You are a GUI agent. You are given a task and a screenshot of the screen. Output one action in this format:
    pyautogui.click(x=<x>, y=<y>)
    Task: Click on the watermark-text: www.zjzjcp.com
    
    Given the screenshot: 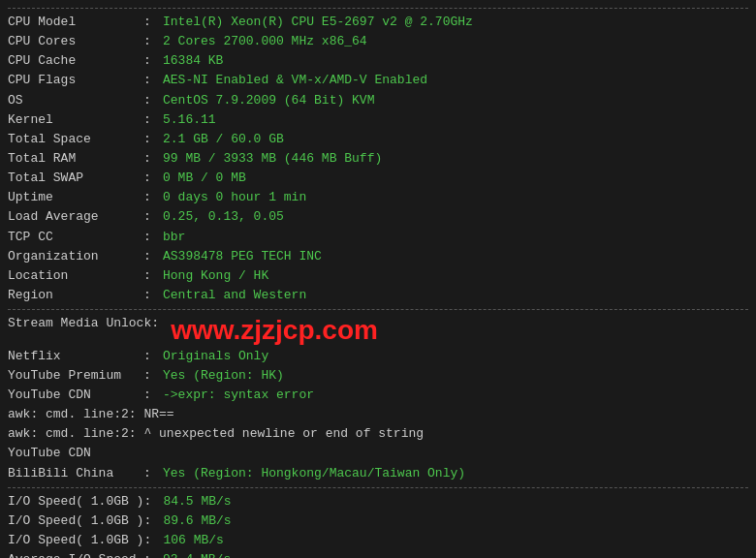 What is the action you would take?
    pyautogui.click(x=274, y=330)
    